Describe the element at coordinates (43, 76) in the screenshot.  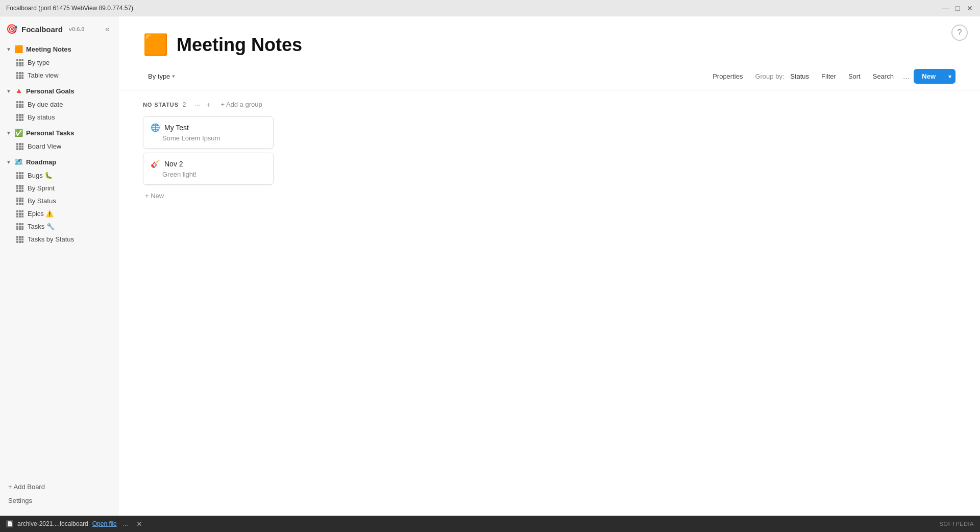
I see `sidebar-item-label-table-view: Table view` at that location.